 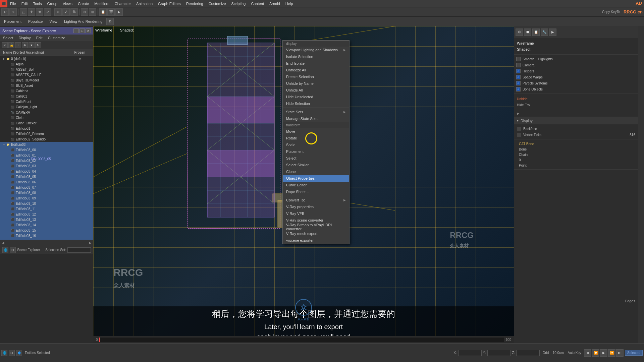 What do you see at coordinates (47, 118) in the screenshot?
I see `tree-item: ⬛Cielo` at bounding box center [47, 118].